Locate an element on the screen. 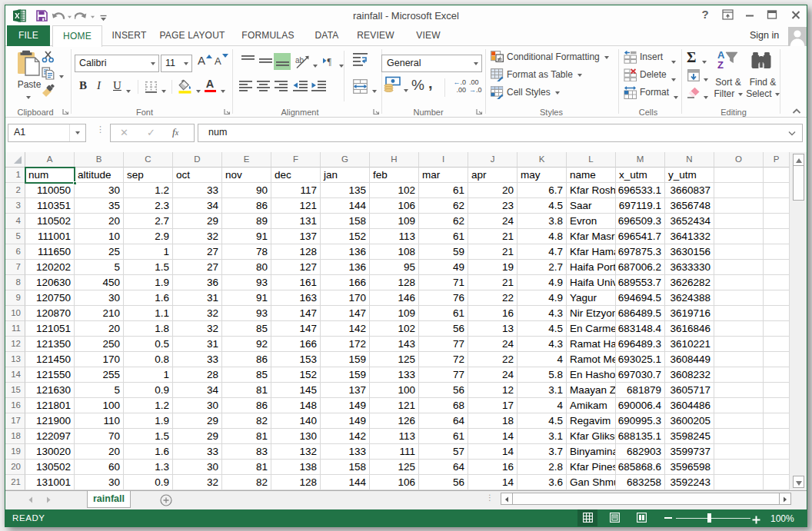 The image size is (812, 531). cell-O14 is located at coordinates (739, 375).